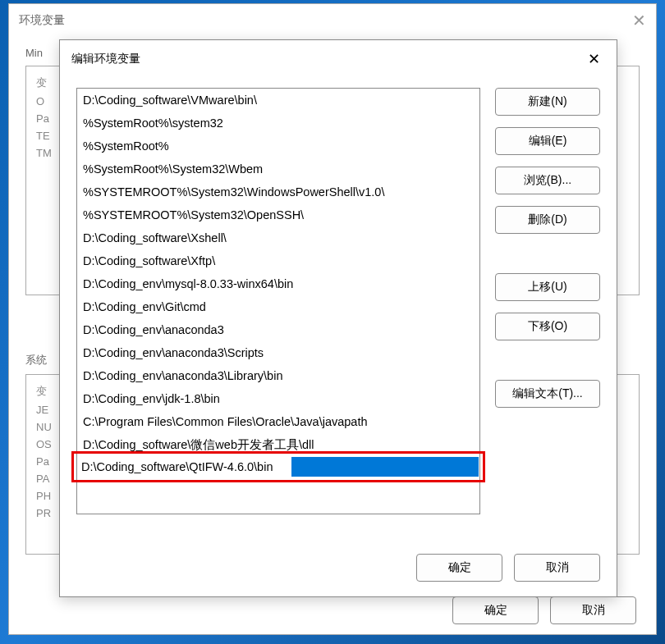  Describe the element at coordinates (278, 169) in the screenshot. I see `list-item: %SystemRoot%\System32\Wbem` at that location.